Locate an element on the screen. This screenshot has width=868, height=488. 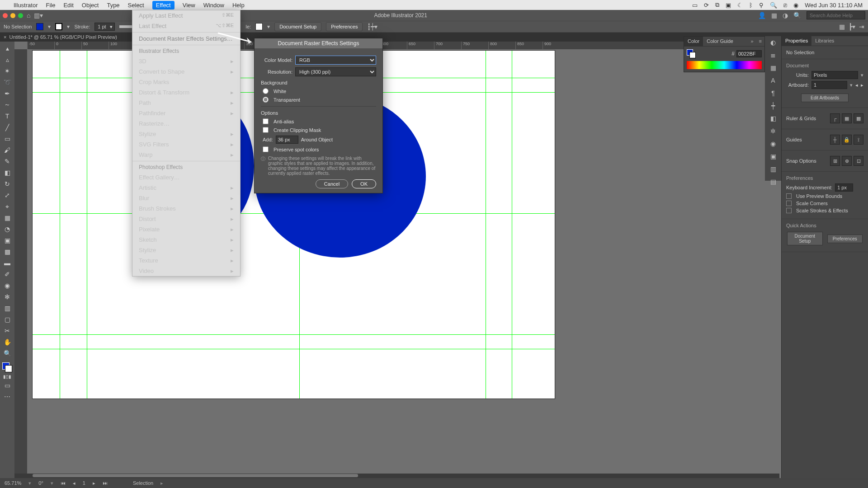
artboard-select: 1 is located at coordinates (829, 85).